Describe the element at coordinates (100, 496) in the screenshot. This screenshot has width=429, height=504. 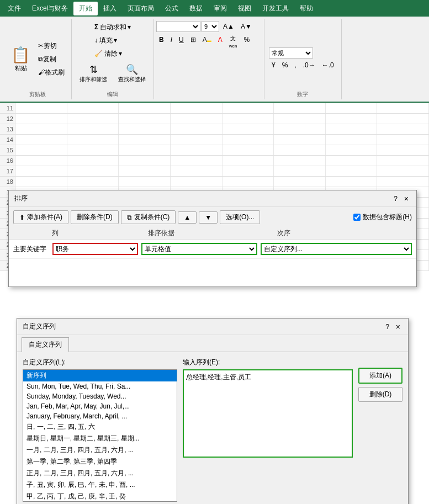
I see `list-item: 甲, 乙, 丙, 丁, 戊, 己, 庚, 辛, 壬, 癸` at that location.